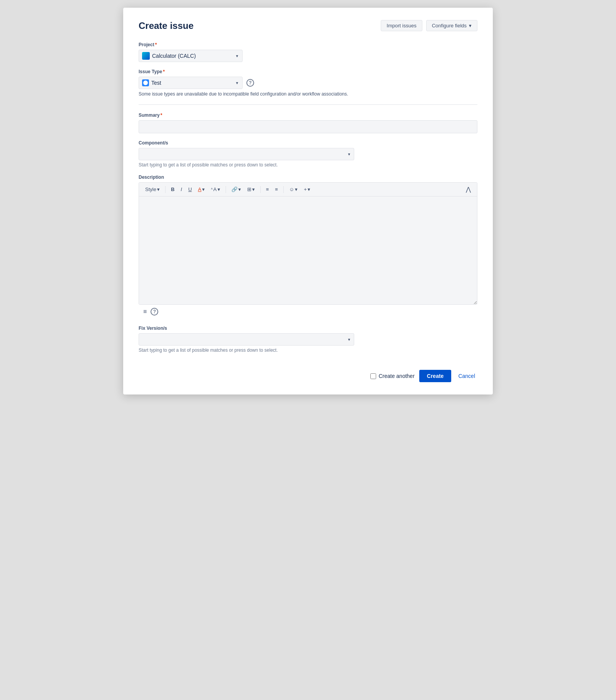 The image size is (616, 700). Describe the element at coordinates (468, 190) in the screenshot. I see `collapse-icon: ⋀` at that location.